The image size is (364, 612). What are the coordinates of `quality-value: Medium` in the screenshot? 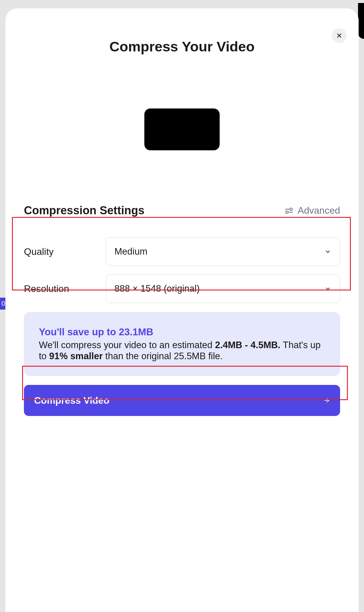 It's located at (131, 252).